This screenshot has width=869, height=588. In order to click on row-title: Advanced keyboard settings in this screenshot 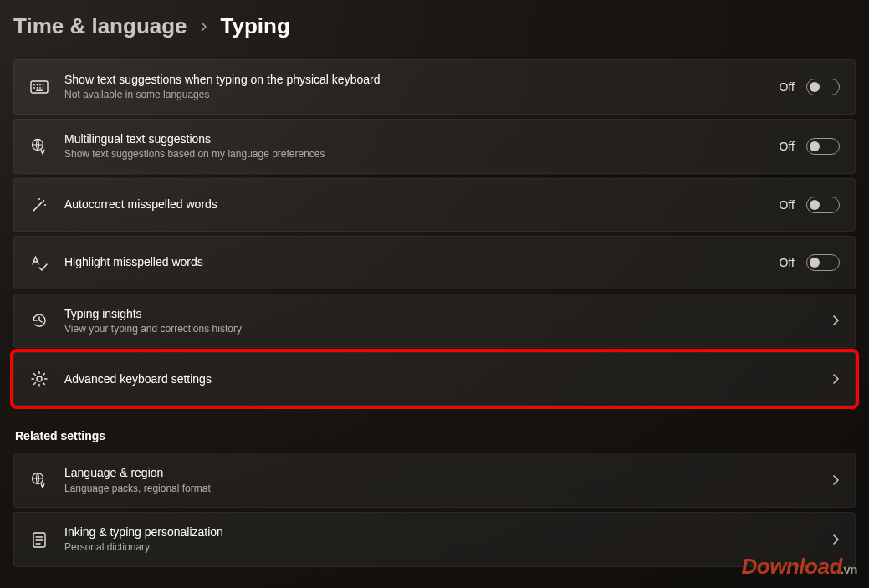, I will do `click(445, 379)`.